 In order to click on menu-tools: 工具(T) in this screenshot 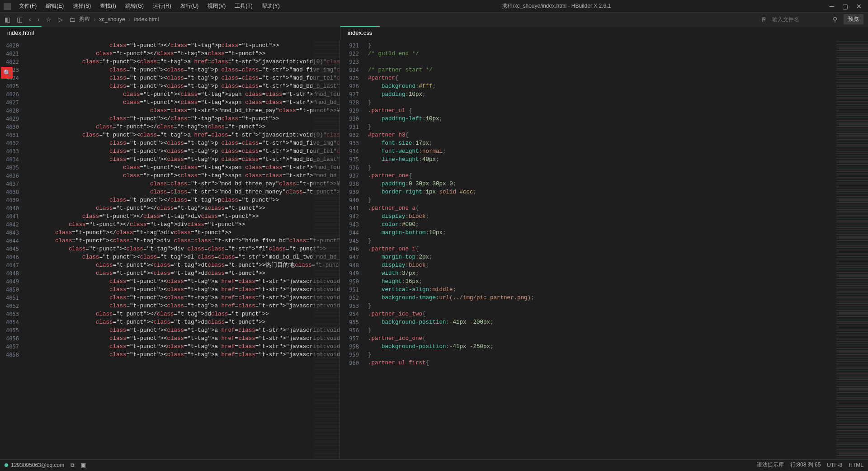, I will do `click(243, 6)`.